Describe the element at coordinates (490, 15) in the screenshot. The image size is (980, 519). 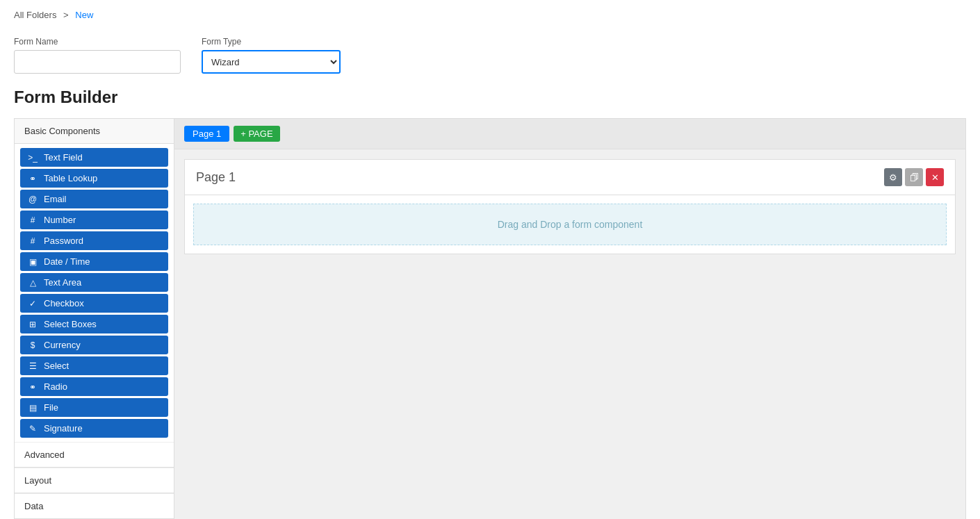
I see `breadcrumb: All Folders > New` at that location.